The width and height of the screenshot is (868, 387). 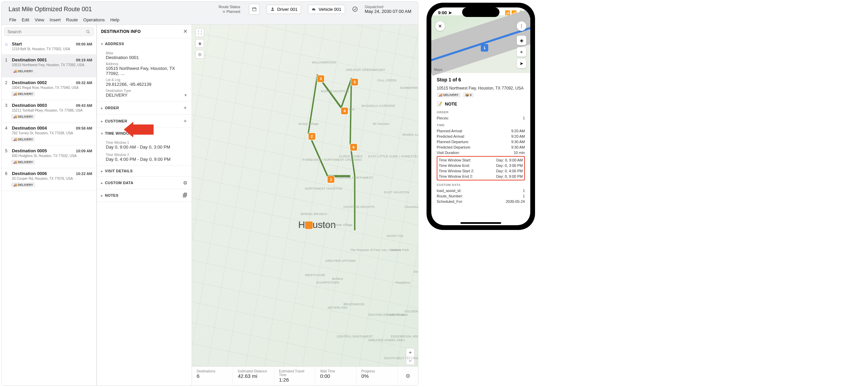 I want to click on map-label: NORTHWEST HOUSTON, so click(x=324, y=189).